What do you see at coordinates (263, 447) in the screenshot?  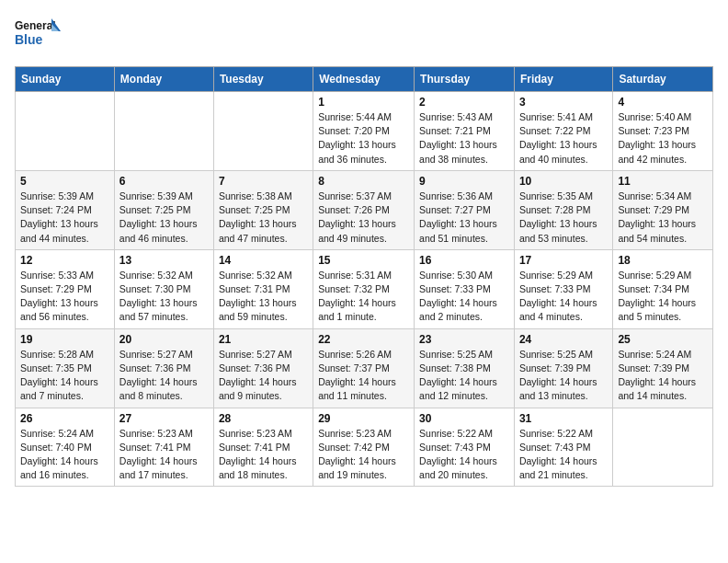 I see `calendar-cell: 28Sunrise: 5:23 AMSunset: 7:41 PMDayligh…` at bounding box center [263, 447].